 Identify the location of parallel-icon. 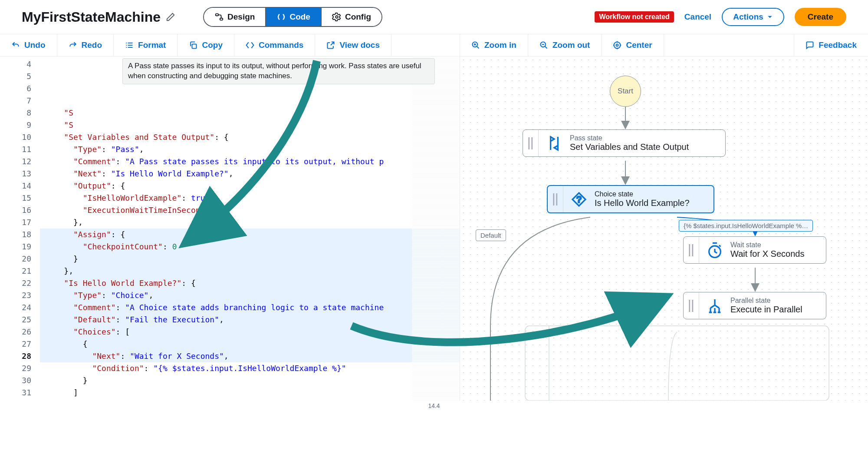
(715, 306).